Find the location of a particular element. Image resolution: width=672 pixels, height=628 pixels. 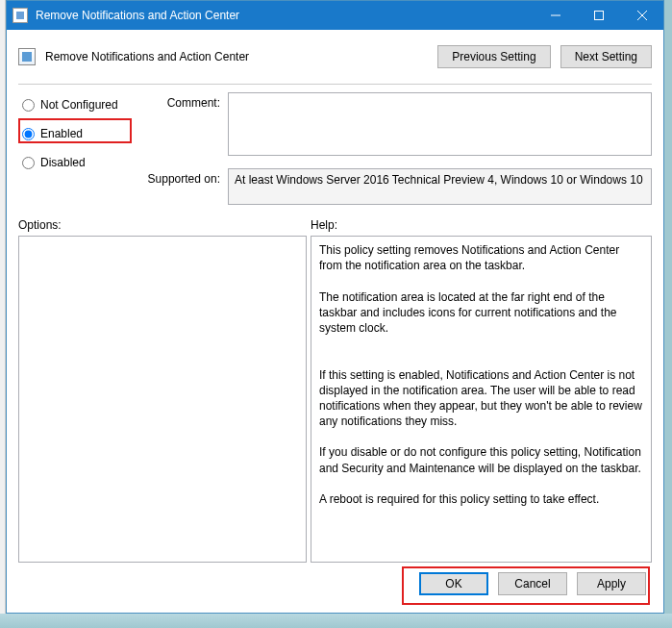

background-bottom is located at coordinates (336, 621).